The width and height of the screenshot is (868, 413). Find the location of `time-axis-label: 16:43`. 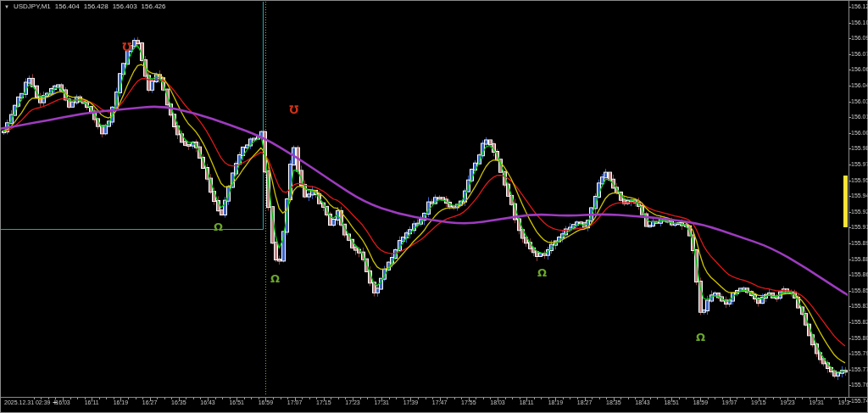

time-axis-label: 16:43 is located at coordinates (208, 402).